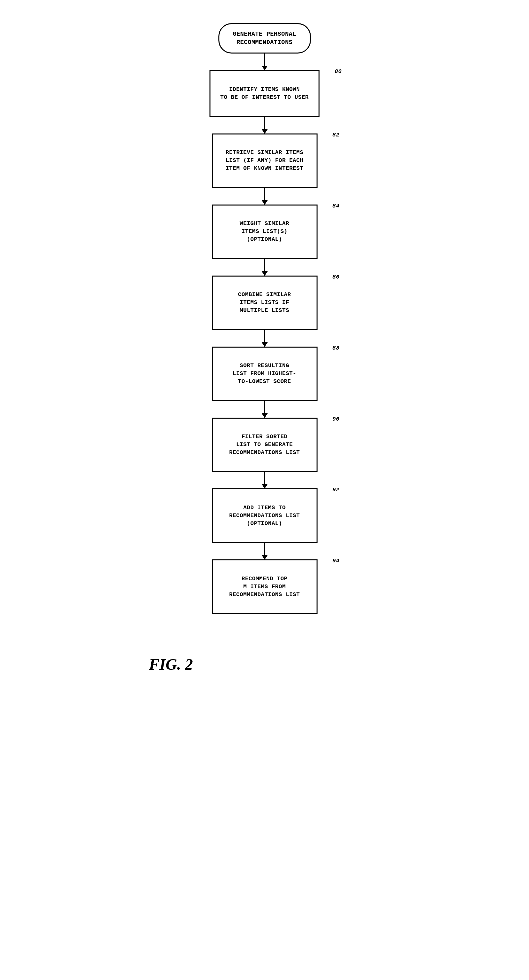  I want to click on node-80-wrapper: IDENTIFY ITEMS KNOWN TO BE OF INTEREST T…, so click(265, 94).